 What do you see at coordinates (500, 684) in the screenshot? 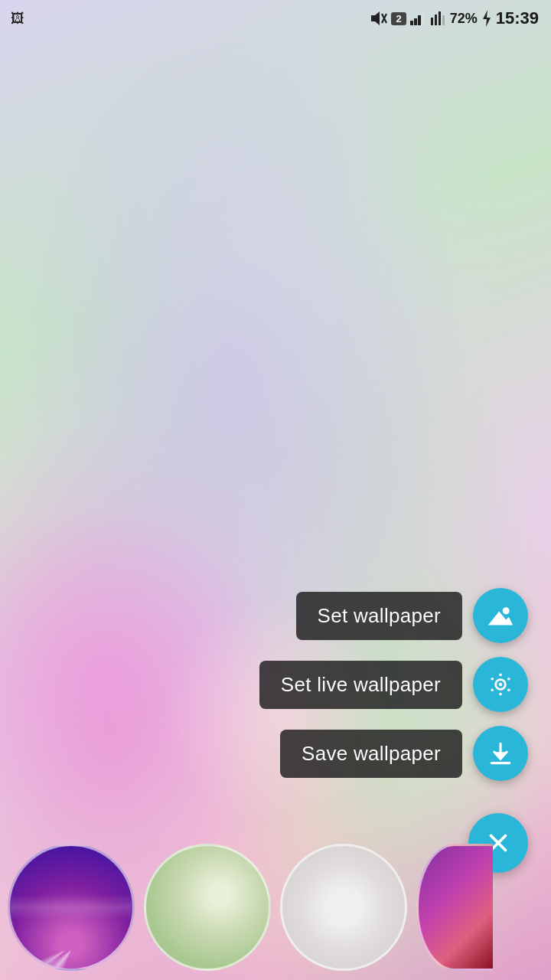
I see `live-icon` at bounding box center [500, 684].